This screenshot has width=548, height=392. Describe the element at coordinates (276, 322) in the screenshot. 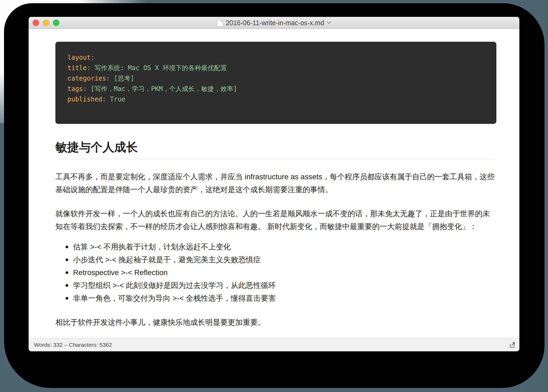

I see `closing-paragraph: 相比于软件开发这件小事儿，健康快乐地成长明显要更加重要。` at that location.